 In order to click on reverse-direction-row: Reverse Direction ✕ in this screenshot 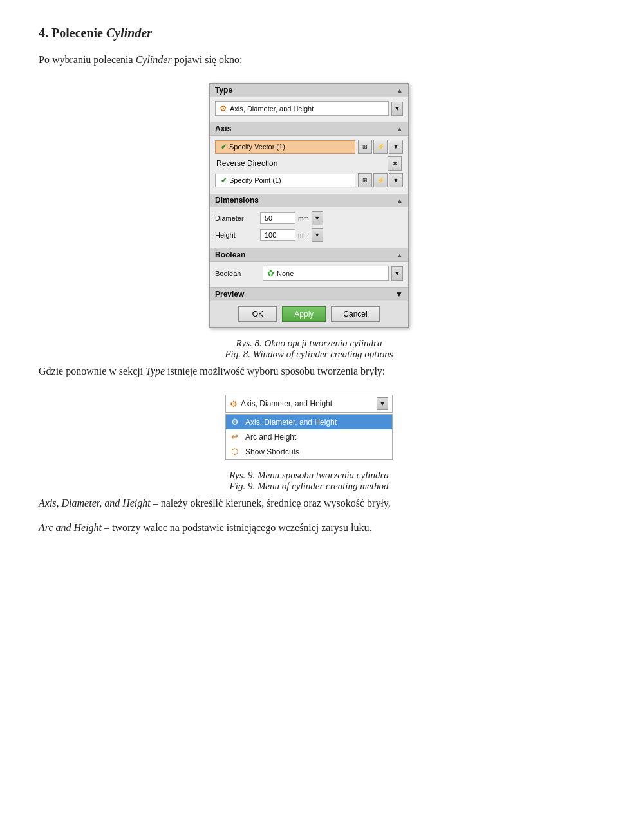, I will do `click(309, 163)`.